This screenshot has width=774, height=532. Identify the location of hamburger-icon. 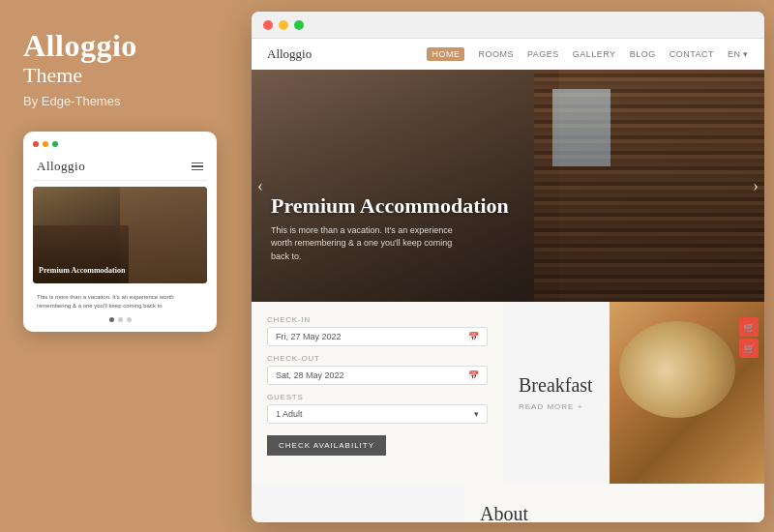
(197, 166).